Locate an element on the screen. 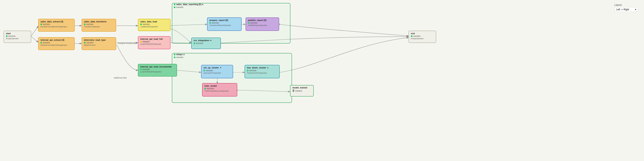  node-sales-data-transform-title: sales_data_transform is located at coordinates (99, 22).